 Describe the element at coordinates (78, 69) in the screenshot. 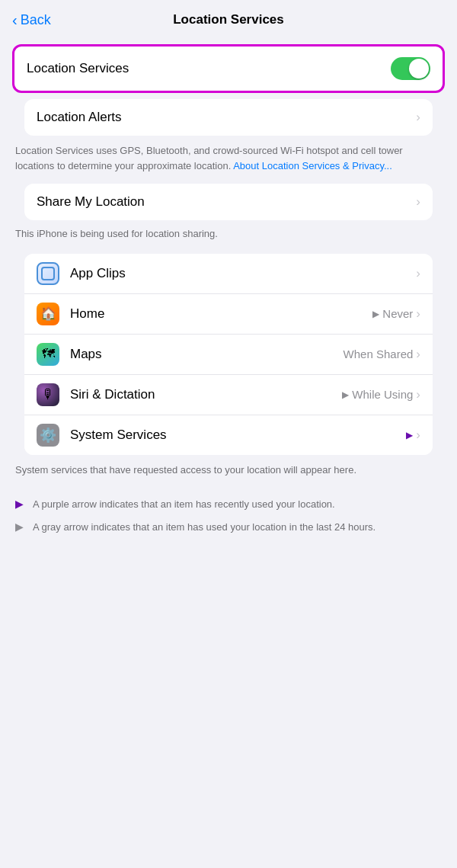

I see `location-services-label: Location Services` at that location.